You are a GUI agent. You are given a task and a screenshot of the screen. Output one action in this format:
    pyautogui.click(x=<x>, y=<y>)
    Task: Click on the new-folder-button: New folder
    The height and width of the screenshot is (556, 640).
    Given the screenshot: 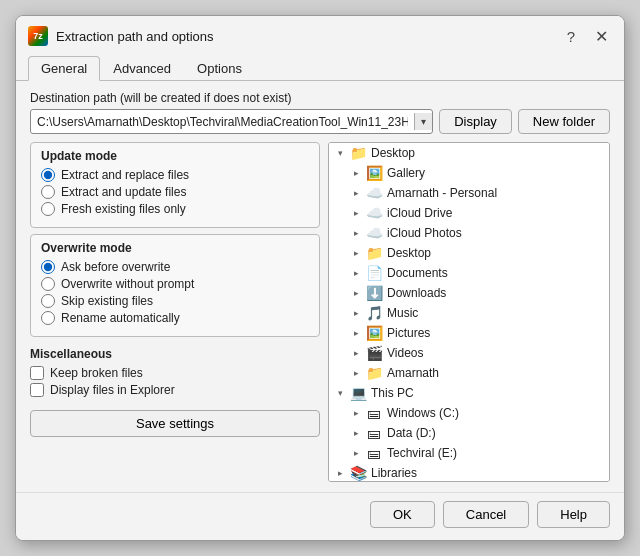 What is the action you would take?
    pyautogui.click(x=564, y=122)
    